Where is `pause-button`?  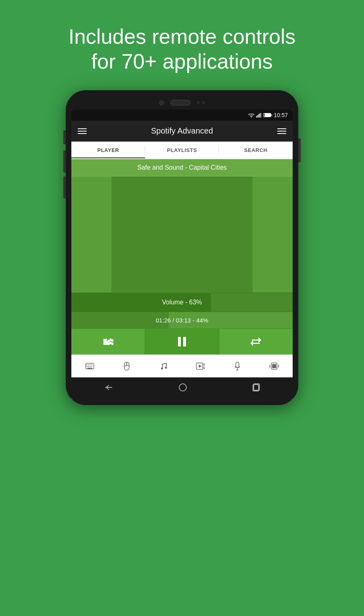 pause-button is located at coordinates (182, 342).